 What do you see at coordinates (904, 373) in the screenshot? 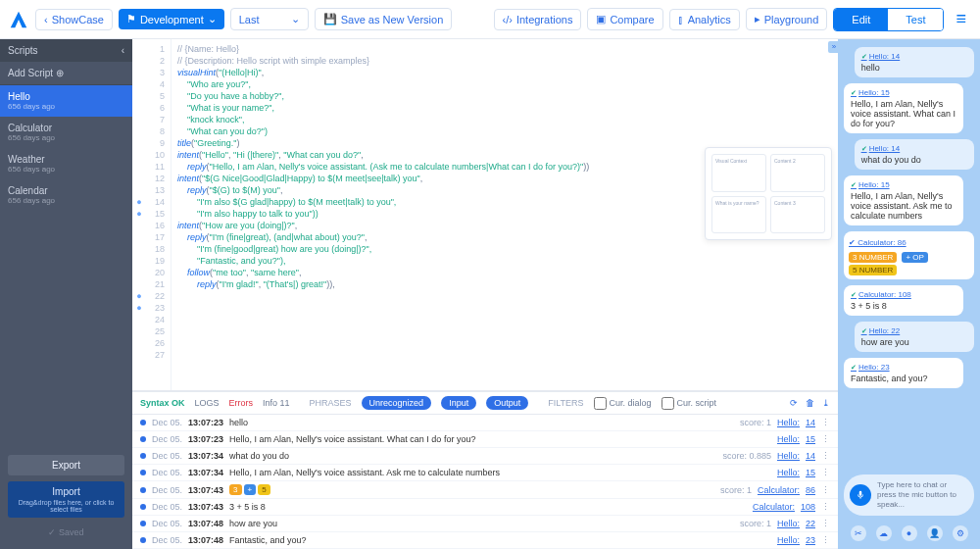
I see `chat-bot-bubble: Hello: 23Fantastic, and you?` at bounding box center [904, 373].